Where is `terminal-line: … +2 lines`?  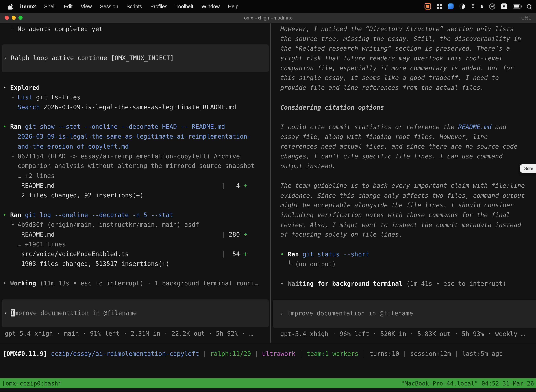
terminal-line: … +2 lines is located at coordinates (137, 176).